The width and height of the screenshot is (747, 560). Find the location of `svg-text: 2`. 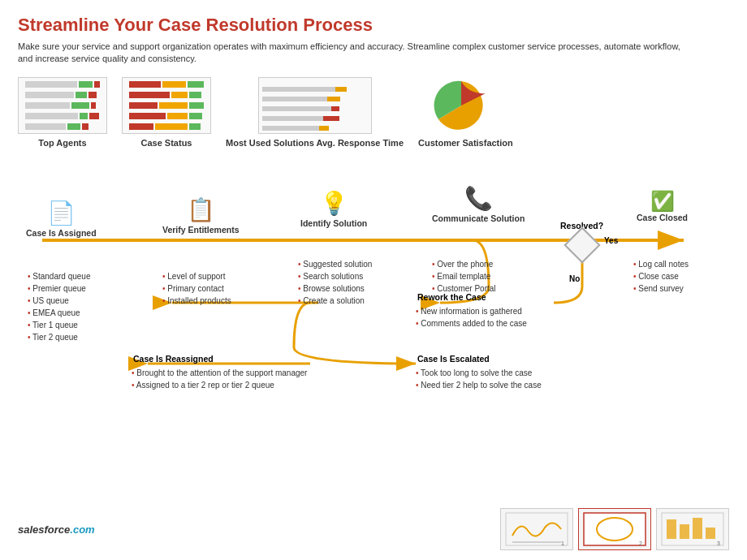

svg-text: 2 is located at coordinates (641, 544).